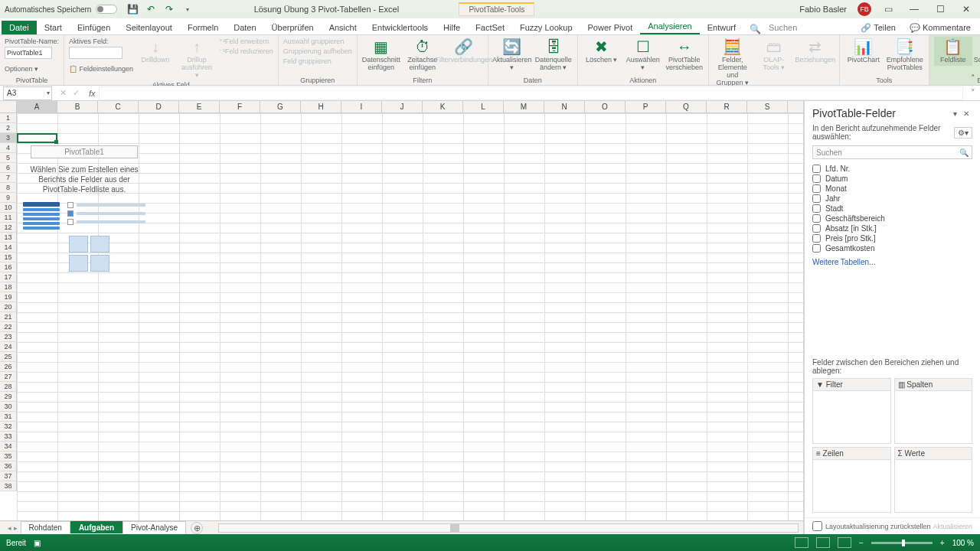 The width and height of the screenshot is (980, 551). I want to click on field-item: Stadt, so click(893, 208).